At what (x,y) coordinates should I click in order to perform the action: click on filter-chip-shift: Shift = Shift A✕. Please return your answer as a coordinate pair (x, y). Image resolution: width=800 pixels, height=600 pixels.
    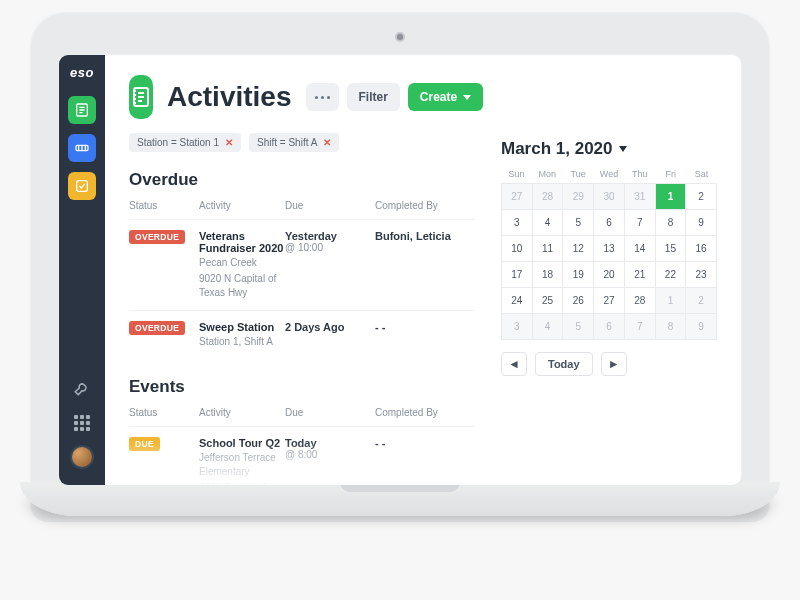
    Looking at the image, I should click on (294, 142).